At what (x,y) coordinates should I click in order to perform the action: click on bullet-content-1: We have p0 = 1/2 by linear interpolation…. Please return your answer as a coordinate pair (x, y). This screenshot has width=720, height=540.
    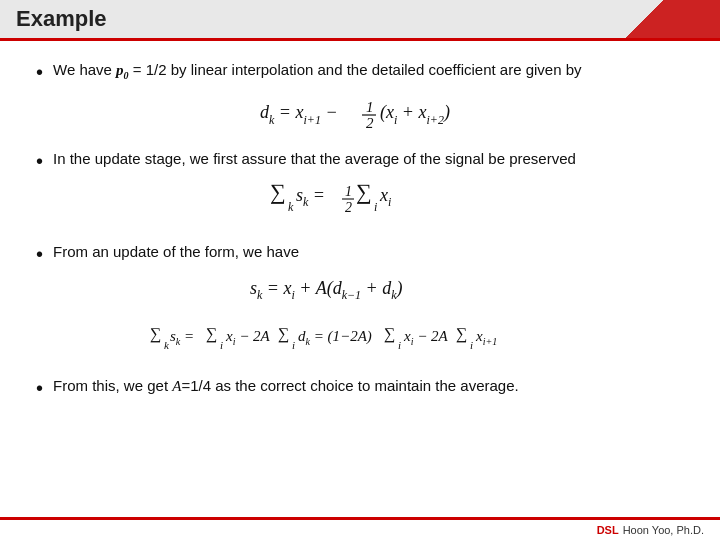
    Looking at the image, I should click on (368, 71).